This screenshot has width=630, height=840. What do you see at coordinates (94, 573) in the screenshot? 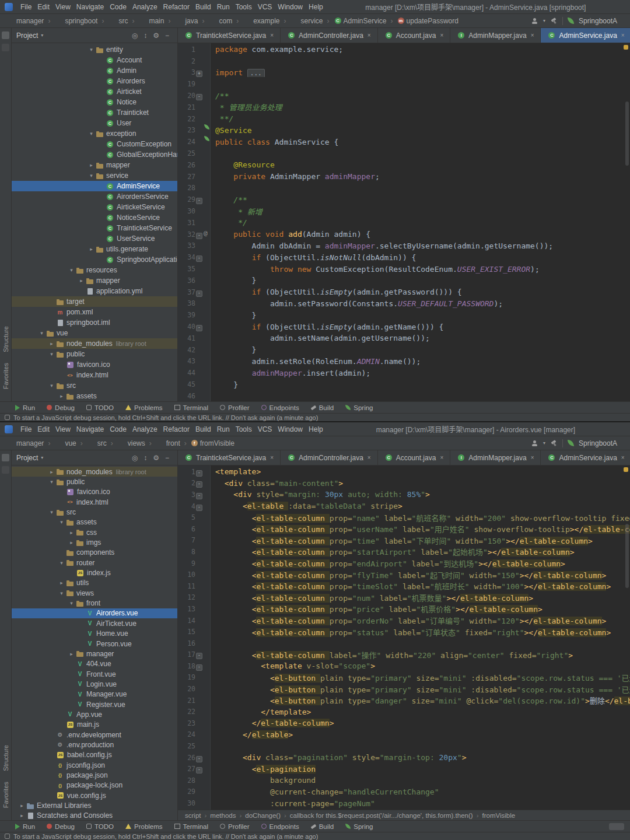
I see `tree-item: index.js` at bounding box center [94, 573].